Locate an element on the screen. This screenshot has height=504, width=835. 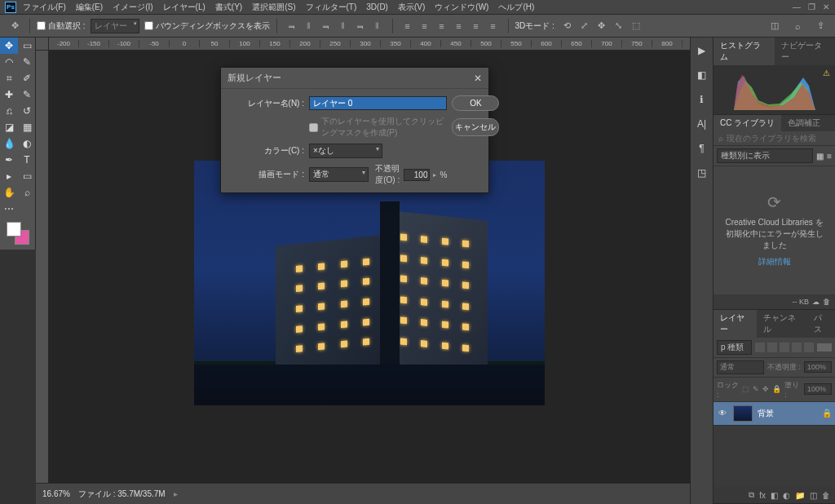
3d-icon: ⤢ is located at coordinates (585, 26).